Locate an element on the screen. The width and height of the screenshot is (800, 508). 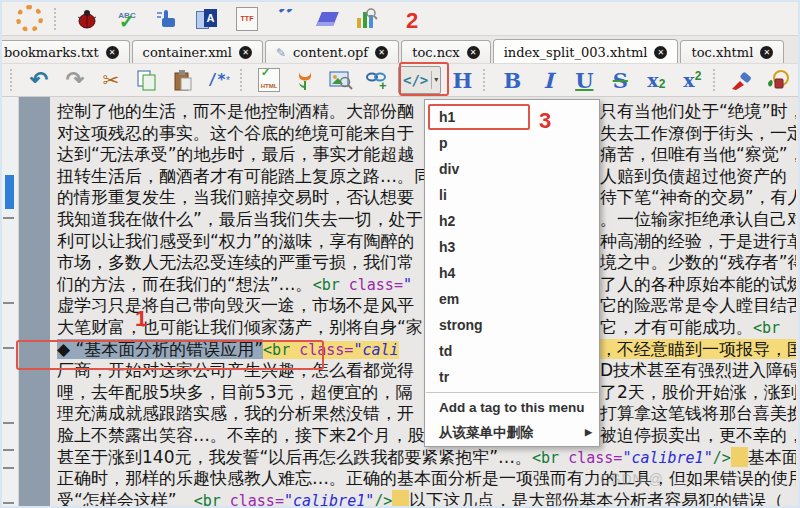
text-segment: D技术甚至有强烈进入障碍 is located at coordinates (698, 370).